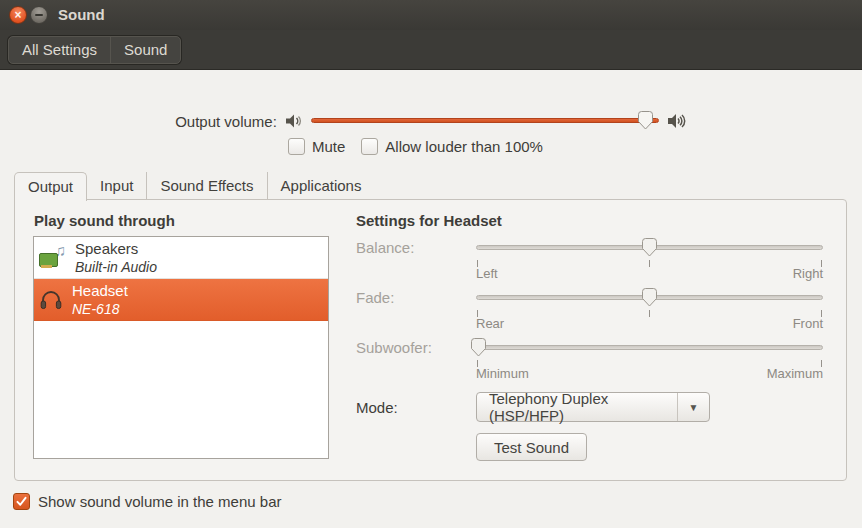 The width and height of the screenshot is (862, 528). What do you see at coordinates (452, 146) in the screenshot?
I see `allow-louder-option: Allow louder than 100%` at bounding box center [452, 146].